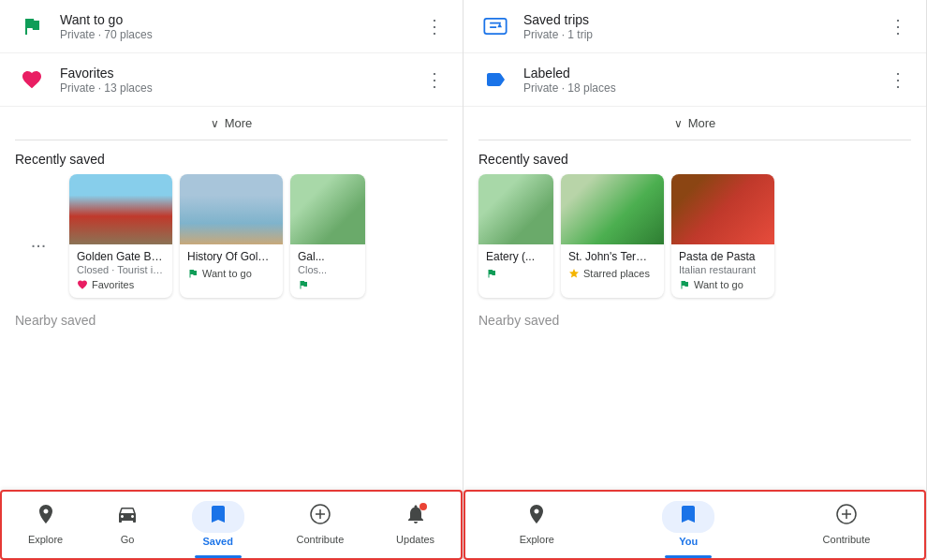 The height and width of the screenshot is (560, 927). What do you see at coordinates (723, 270) in the screenshot?
I see `pasta-subtitle: Italian restaurant` at bounding box center [723, 270].